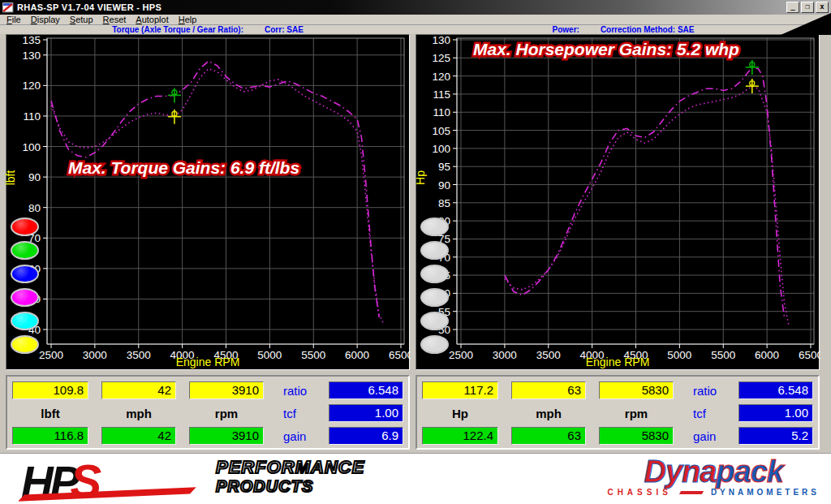 This screenshot has height=504, width=831. I want to click on dynapack-chassis-text: CHASSIS, so click(639, 492).